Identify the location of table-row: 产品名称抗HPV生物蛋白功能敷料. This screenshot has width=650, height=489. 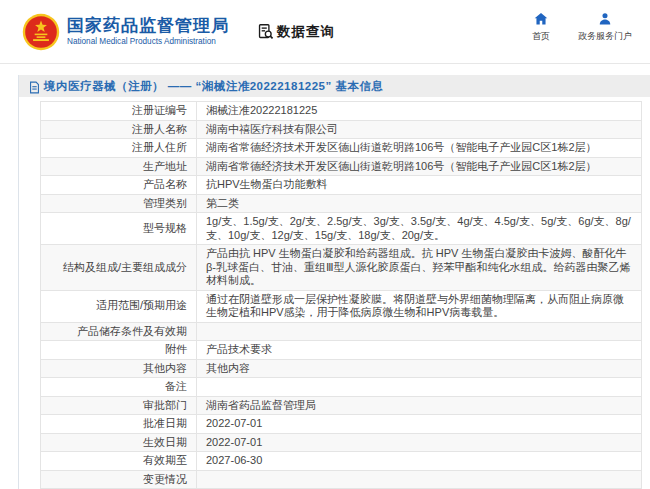
(342, 186).